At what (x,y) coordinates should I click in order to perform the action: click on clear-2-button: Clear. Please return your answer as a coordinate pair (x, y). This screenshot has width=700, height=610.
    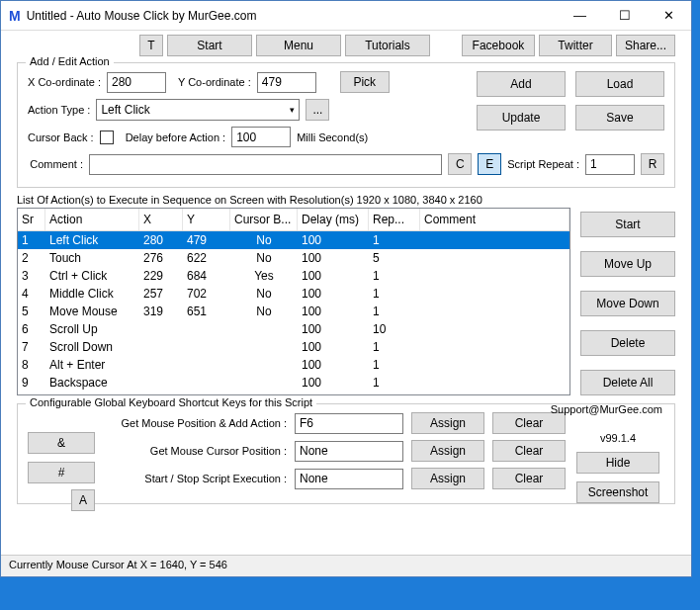
    Looking at the image, I should click on (529, 451).